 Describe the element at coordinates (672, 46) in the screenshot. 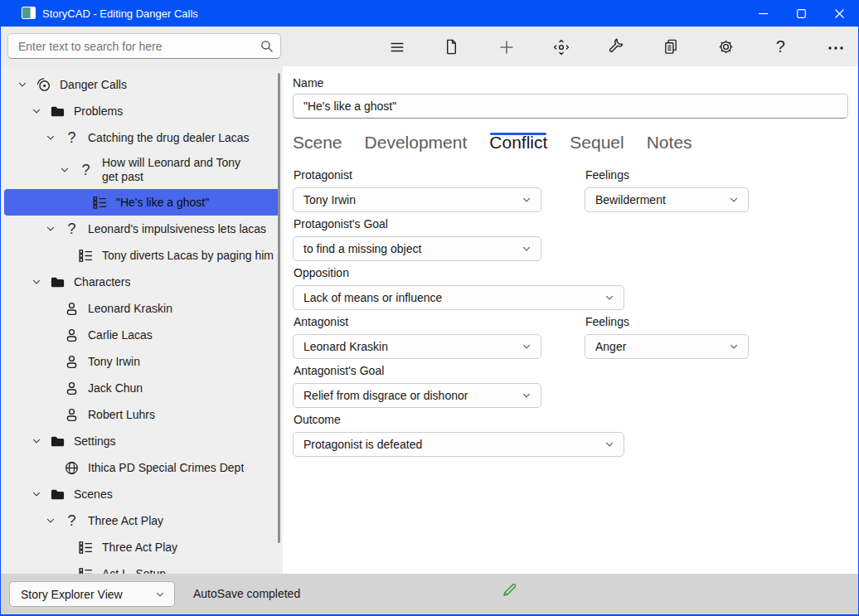

I see `reports-icon` at that location.